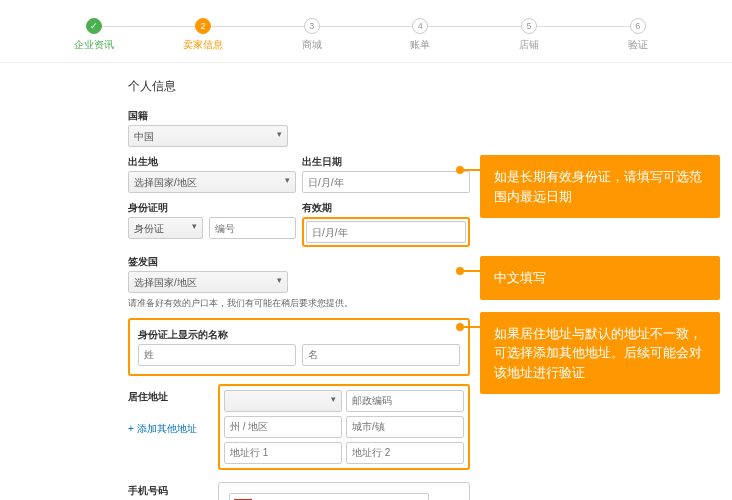 This screenshot has width=732, height=500. I want to click on given-name-input, so click(381, 355).